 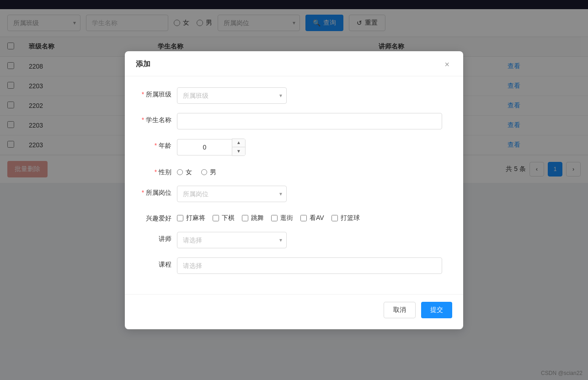 What do you see at coordinates (239, 143) in the screenshot?
I see `age-increment-button: ▲` at bounding box center [239, 143].